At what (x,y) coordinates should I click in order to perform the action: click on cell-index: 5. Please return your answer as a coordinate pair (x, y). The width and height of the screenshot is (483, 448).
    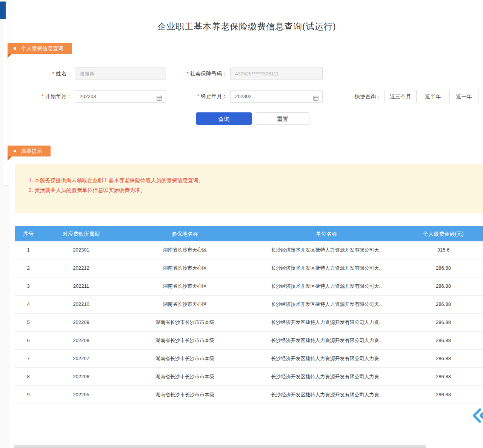
    Looking at the image, I should click on (28, 322).